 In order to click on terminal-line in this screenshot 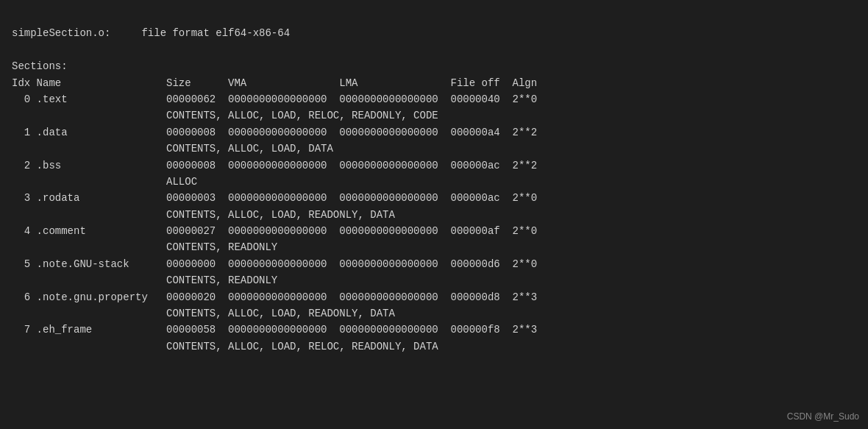, I will do `click(434, 50)`.